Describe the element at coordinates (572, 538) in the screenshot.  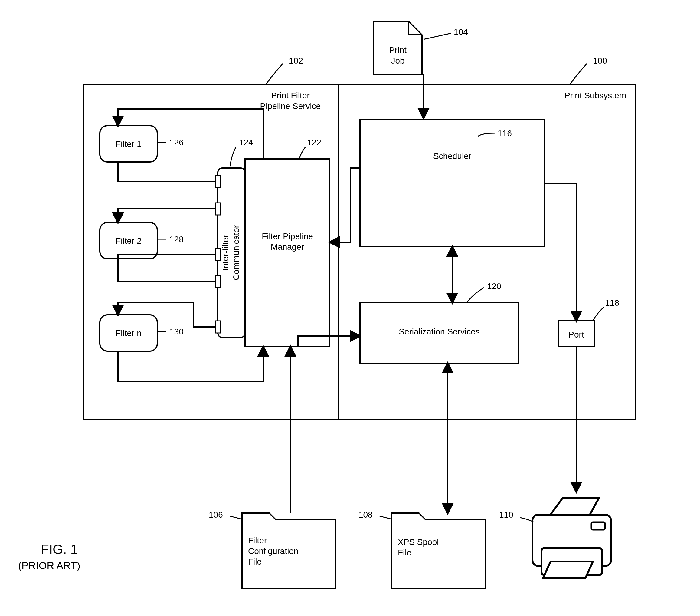
I see `printer-icon` at that location.